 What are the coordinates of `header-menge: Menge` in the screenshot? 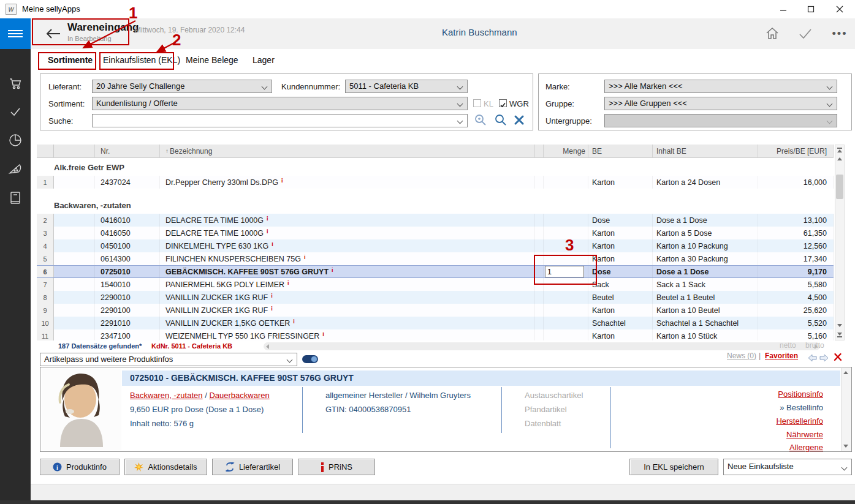 It's located at (566, 151).